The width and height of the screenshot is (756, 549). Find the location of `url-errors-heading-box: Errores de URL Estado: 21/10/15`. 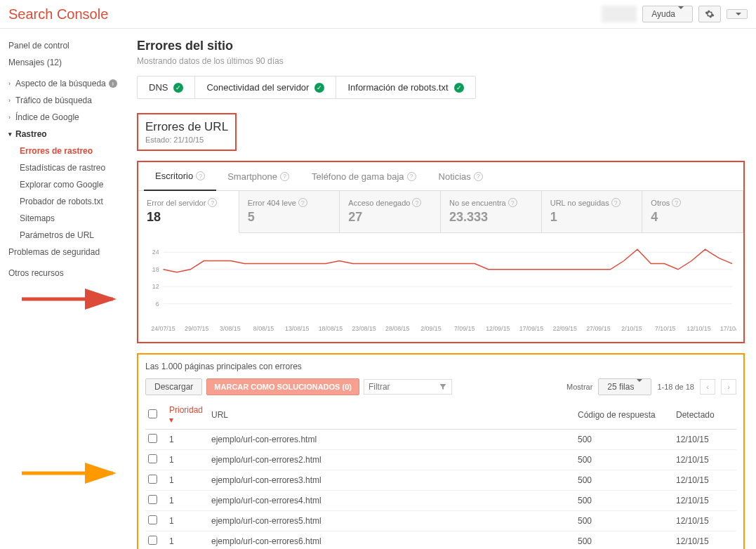

url-errors-heading-box: Errores de URL Estado: 21/10/15 is located at coordinates (187, 132).